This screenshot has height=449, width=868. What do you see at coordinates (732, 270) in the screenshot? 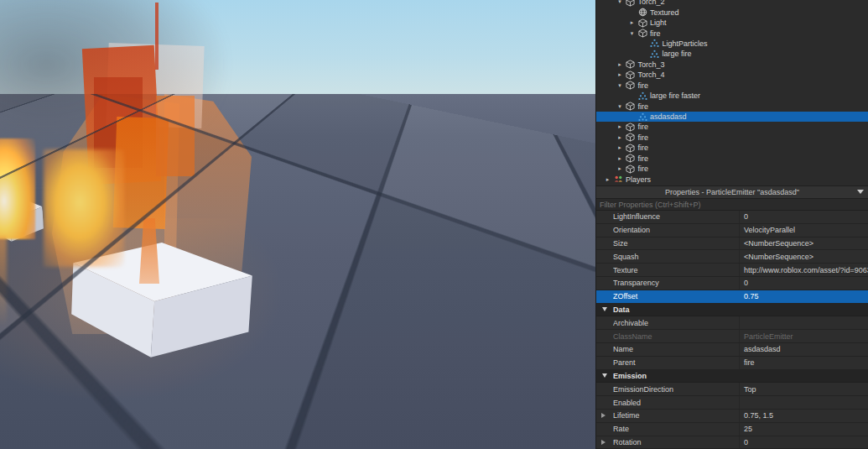
I see `property-row-texture: Texturehttp://www.roblox.com/asset/?id=9…` at bounding box center [732, 270].